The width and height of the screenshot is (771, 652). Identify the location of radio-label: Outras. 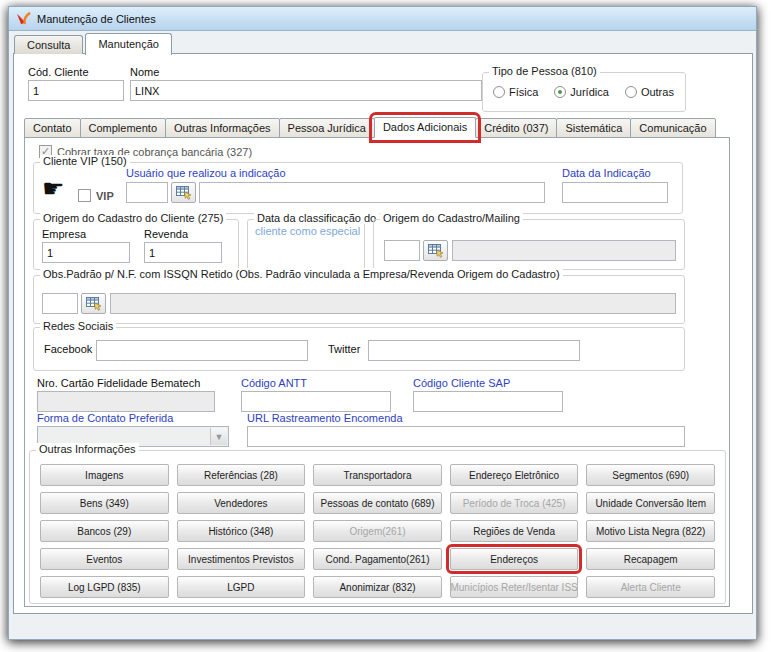
(658, 92).